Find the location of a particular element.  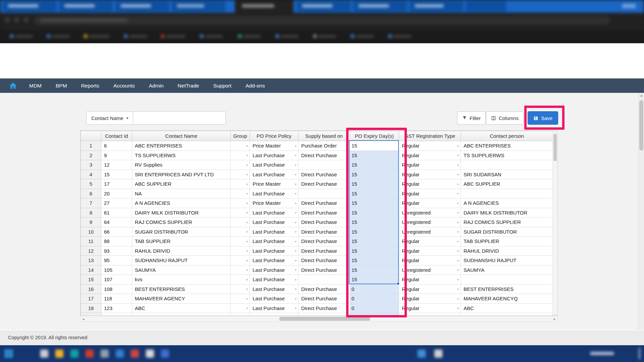

table-row: 13 95 SUDHANSHU RAJPUT ▾ Last Purchase▾ … is located at coordinates (317, 261).